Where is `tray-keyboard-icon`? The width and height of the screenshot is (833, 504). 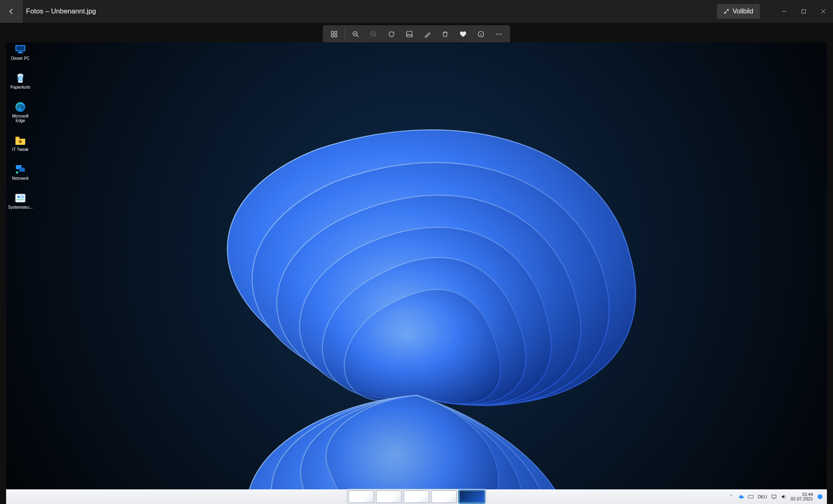 tray-keyboard-icon is located at coordinates (751, 497).